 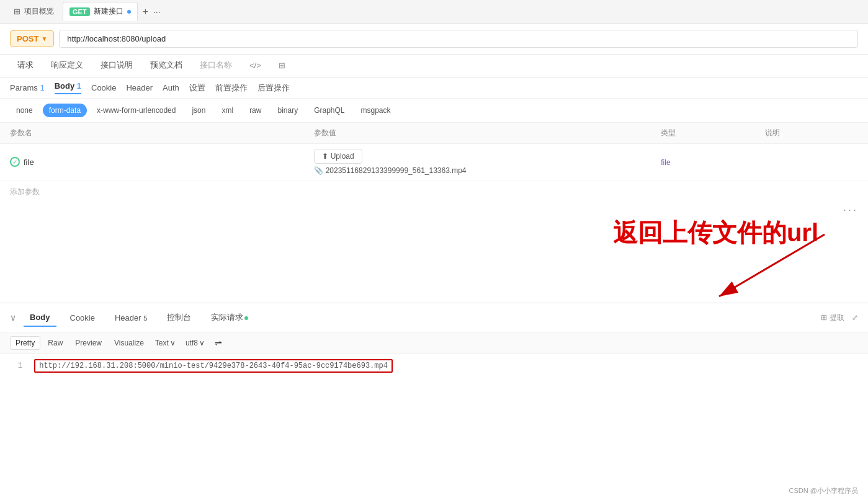 I want to click on nav-preview-doc: 预览文档, so click(x=166, y=66).